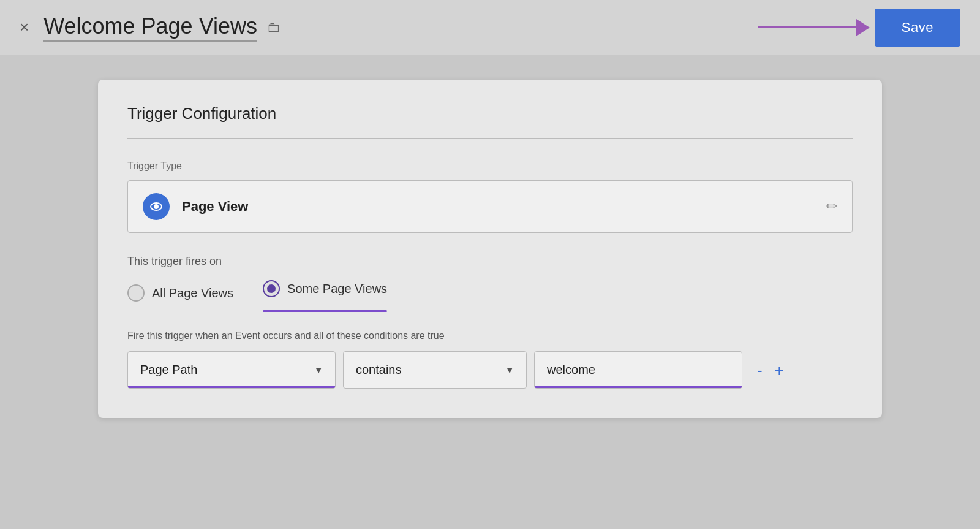 The image size is (980, 529). What do you see at coordinates (863, 28) in the screenshot?
I see `arrow-head` at bounding box center [863, 28].